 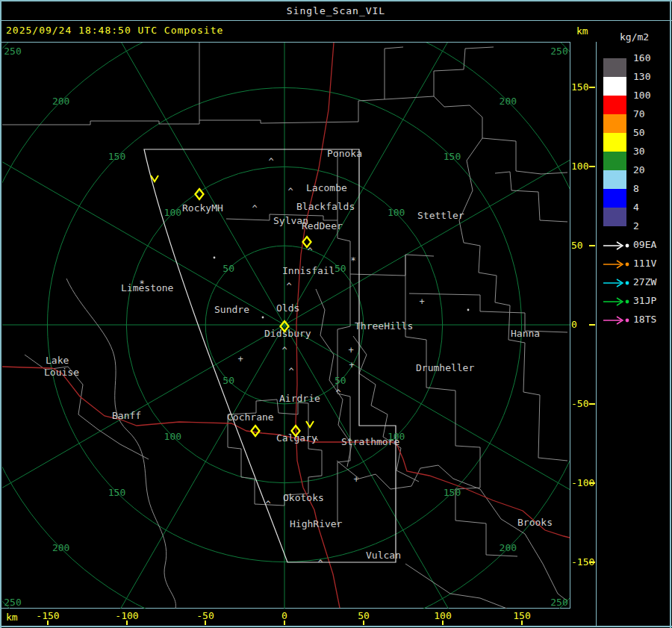 I want to click on colorbar-value-label: 70, so click(x=639, y=114).